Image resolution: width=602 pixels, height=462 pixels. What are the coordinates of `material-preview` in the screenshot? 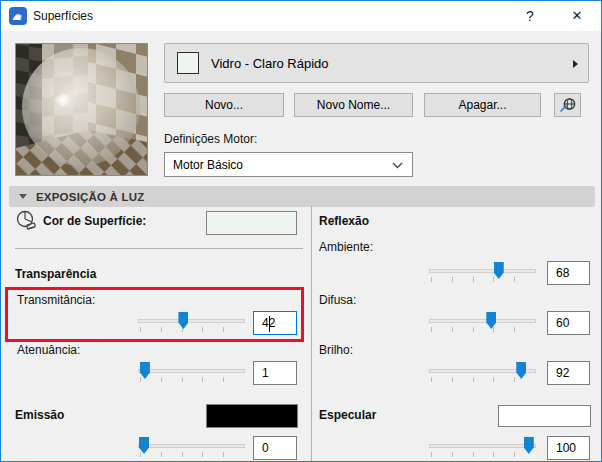 It's located at (82, 110).